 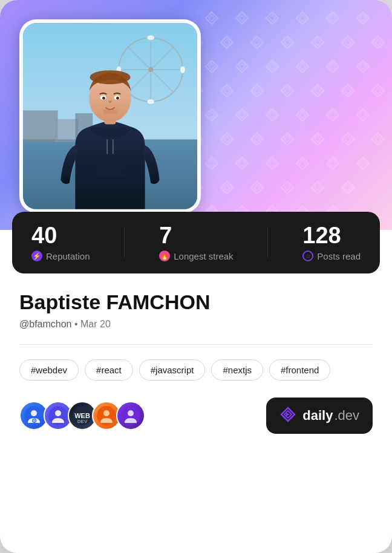 I want to click on reputation-value: 40, so click(x=44, y=235).